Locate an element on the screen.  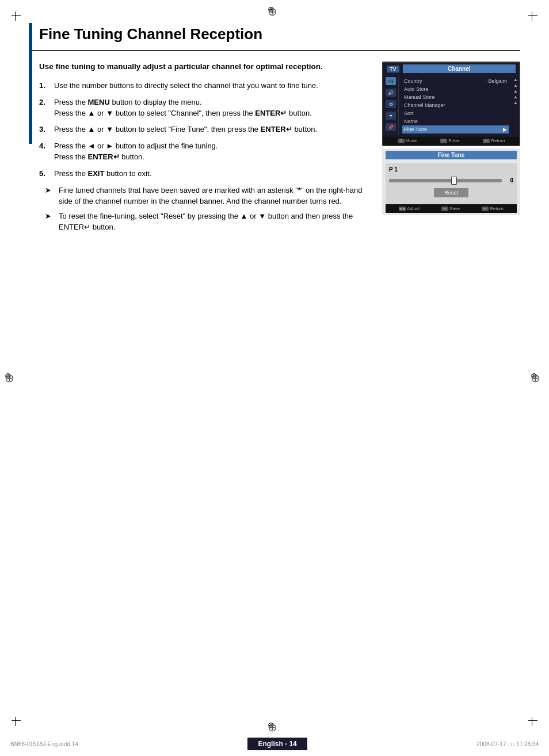
footer-right: 2008-07-17 □□ 11:28:34 is located at coordinates (508, 744).